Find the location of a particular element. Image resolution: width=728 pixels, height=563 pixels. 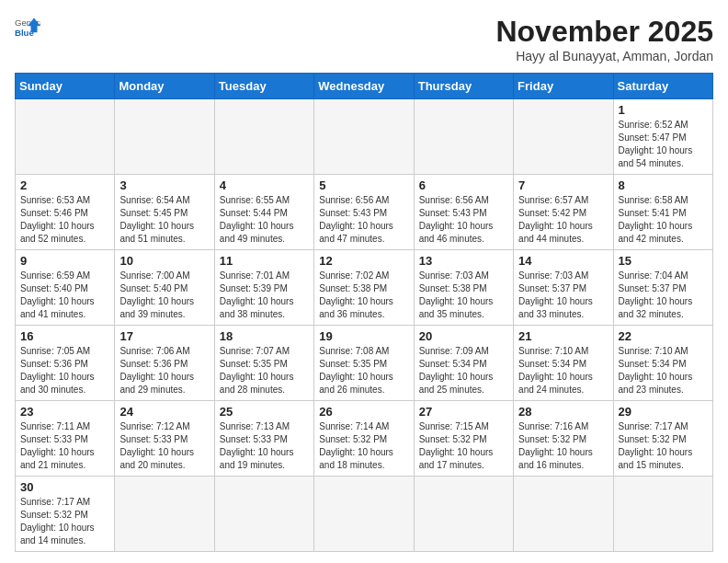

day-number: 7 is located at coordinates (563, 186).